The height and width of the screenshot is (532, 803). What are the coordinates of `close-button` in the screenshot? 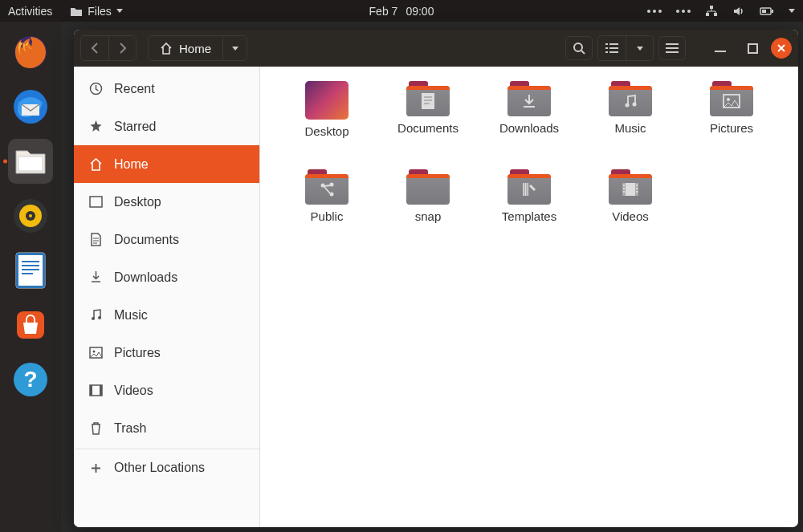 It's located at (781, 48).